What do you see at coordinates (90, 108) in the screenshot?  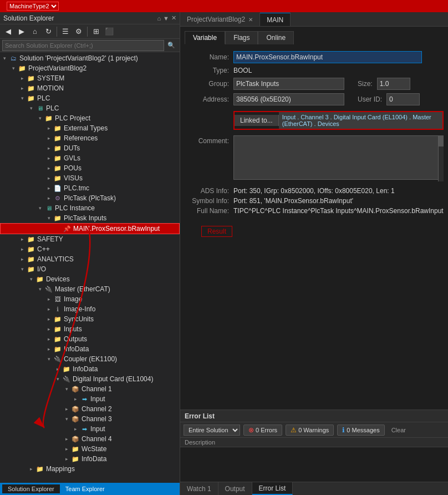 I see `tree-item-plc2: ▾🖥PLC` at bounding box center [90, 108].